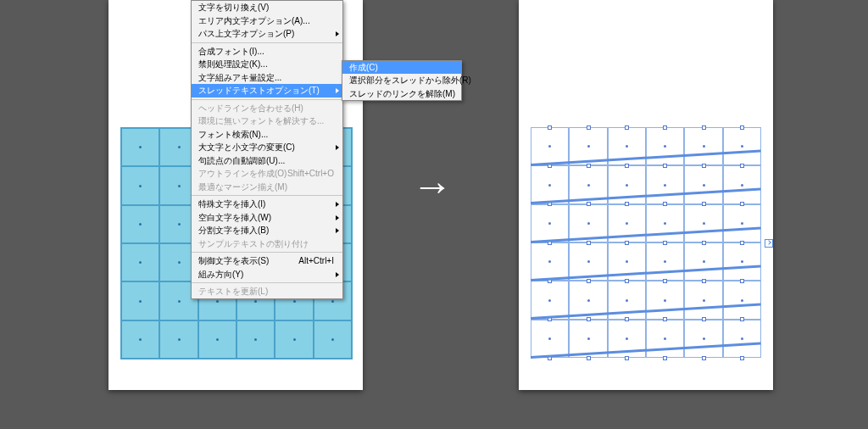 The image size is (868, 429). Describe the element at coordinates (267, 292) in the screenshot. I see `menu-item: テキストを更新(L)` at that location.